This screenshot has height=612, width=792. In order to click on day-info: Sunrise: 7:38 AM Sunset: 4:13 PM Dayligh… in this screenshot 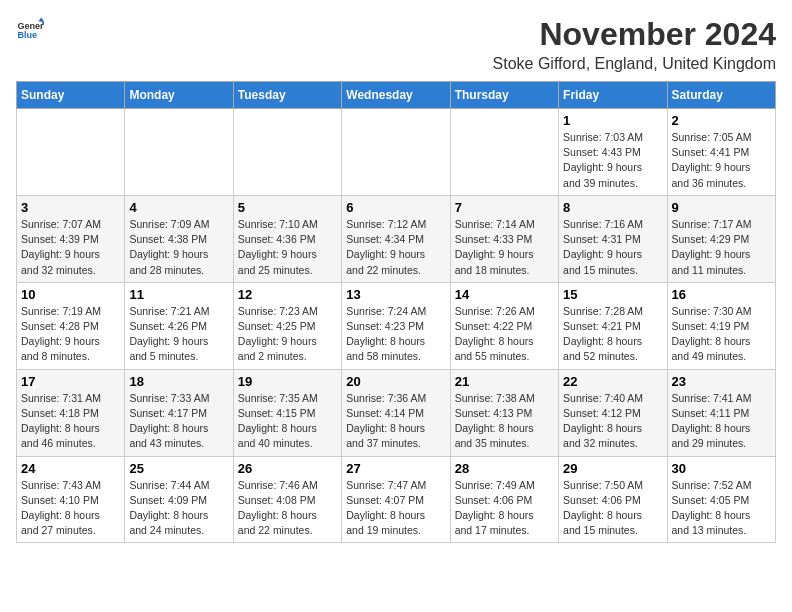, I will do `click(504, 422)`.